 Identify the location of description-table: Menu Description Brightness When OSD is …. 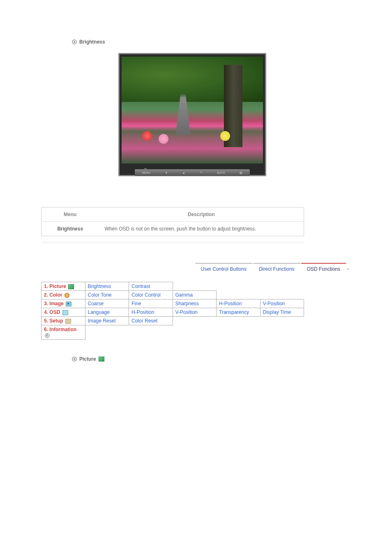
(173, 222).